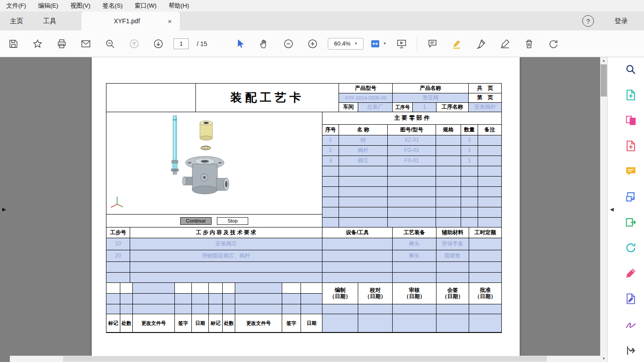 The width and height of the screenshot is (644, 362). What do you see at coordinates (604, 61) in the screenshot?
I see `scroll-up-icon: ▲` at bounding box center [604, 61].